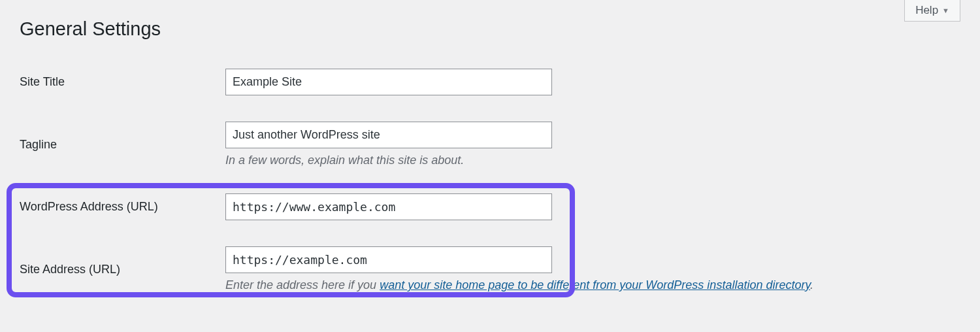 Image resolution: width=980 pixels, height=332 pixels. Describe the element at coordinates (589, 285) in the screenshot. I see `site-url-description: Enter the address here if you want your …` at that location.